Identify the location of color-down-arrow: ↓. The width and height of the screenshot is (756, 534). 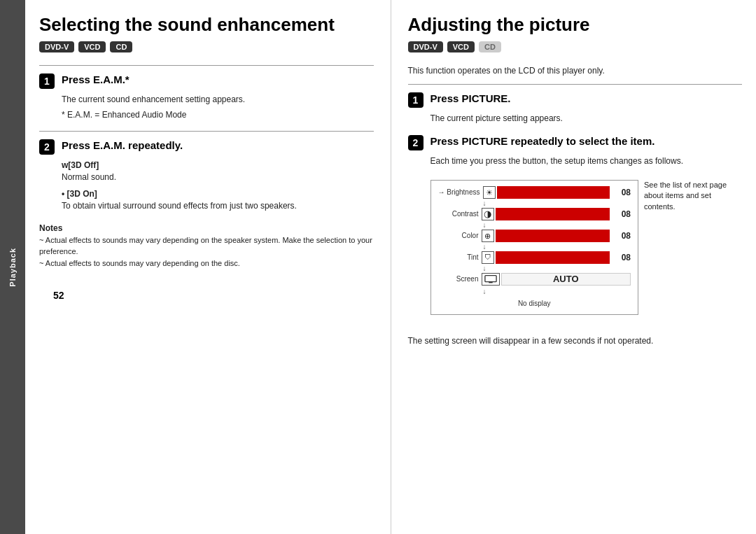
(557, 247).